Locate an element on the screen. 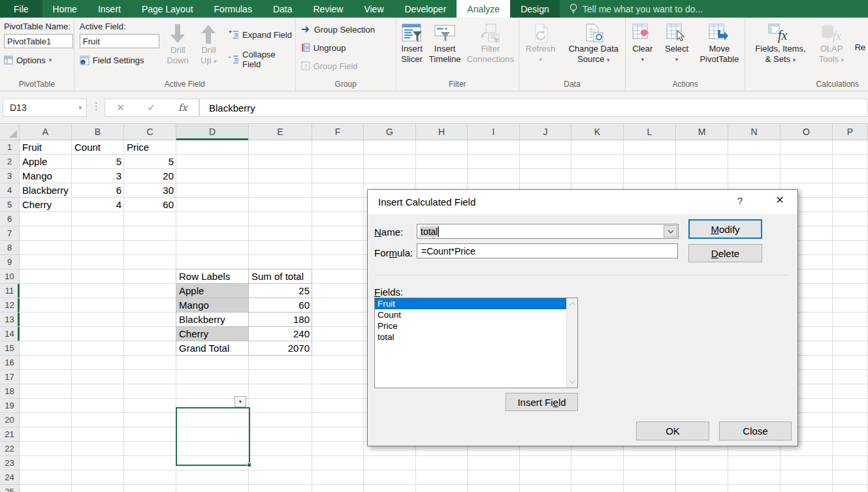  scroll-up-icon is located at coordinates (572, 304).